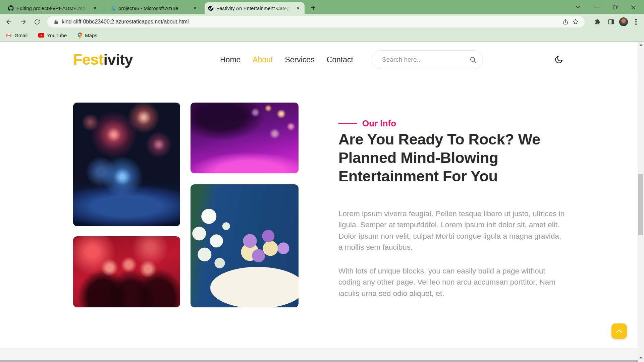  Describe the element at coordinates (286, 60) in the screenshot. I see `main-navigation: Home About Services Contact` at that location.